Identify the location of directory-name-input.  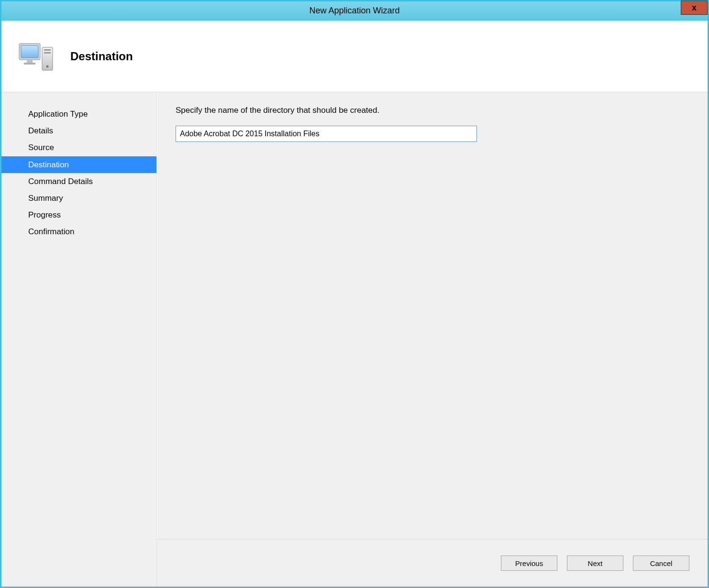
(326, 134).